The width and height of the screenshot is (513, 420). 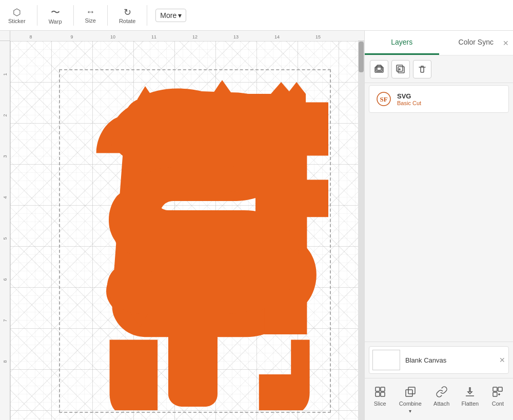 I want to click on size-label: Size, so click(x=90, y=21).